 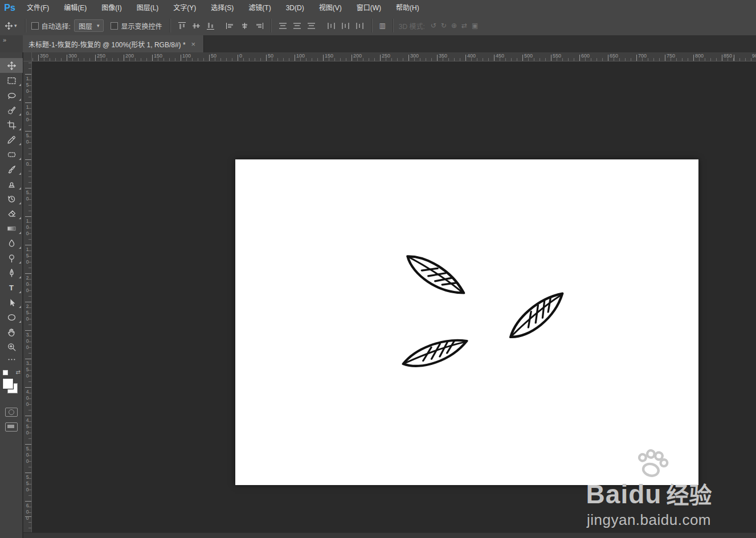 What do you see at coordinates (11, 125) in the screenshot?
I see `crop-tool` at bounding box center [11, 125].